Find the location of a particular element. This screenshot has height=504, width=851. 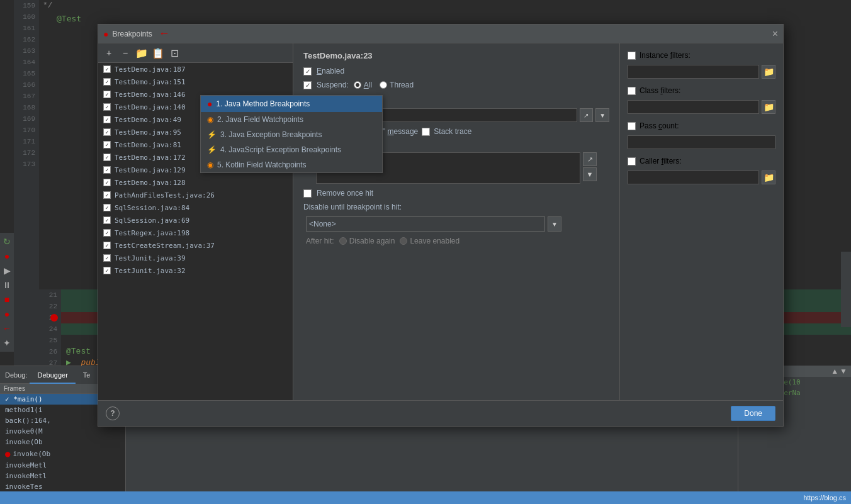

bp-item-151: TestDemo.java:151 is located at coordinates (195, 82).